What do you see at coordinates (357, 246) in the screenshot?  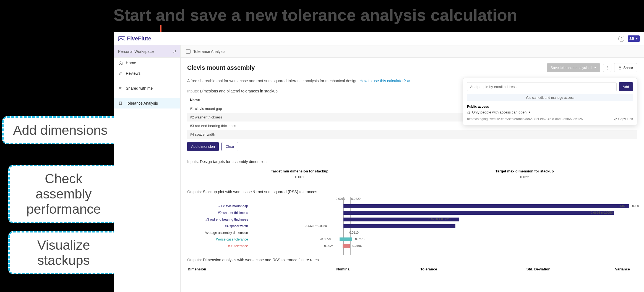 I see `plot-value: 0.0196` at bounding box center [357, 246].